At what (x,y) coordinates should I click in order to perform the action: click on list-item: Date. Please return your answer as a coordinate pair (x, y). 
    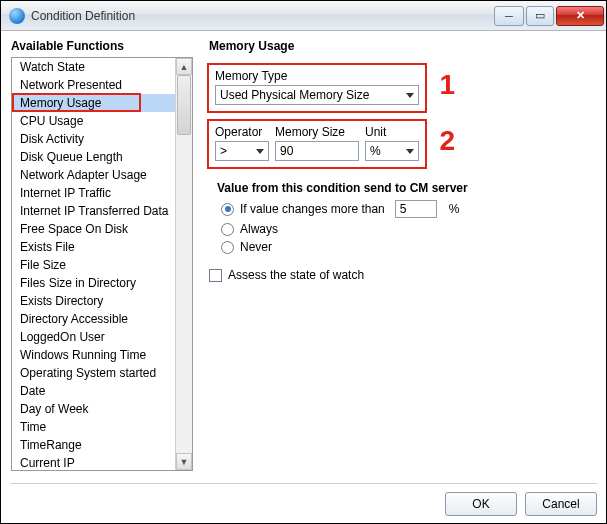
    Looking at the image, I should click on (94, 391).